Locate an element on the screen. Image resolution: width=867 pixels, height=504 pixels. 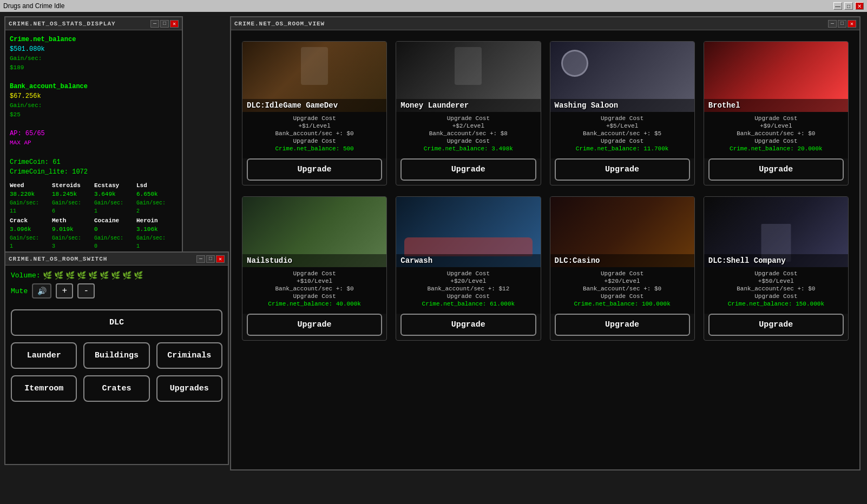
room-upgrade-cost-label-dlcidlegame: Upgrade Cost is located at coordinates (314, 141).